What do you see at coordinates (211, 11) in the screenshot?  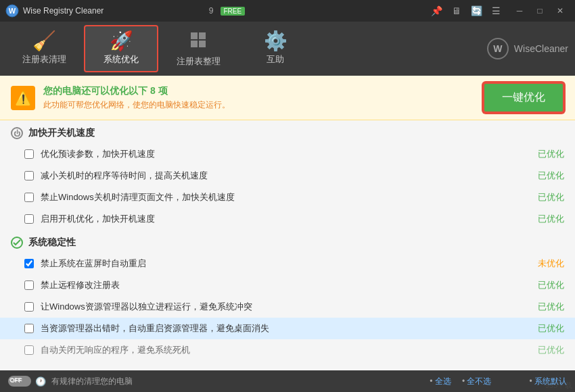 I see `app-version: 9` at bounding box center [211, 11].